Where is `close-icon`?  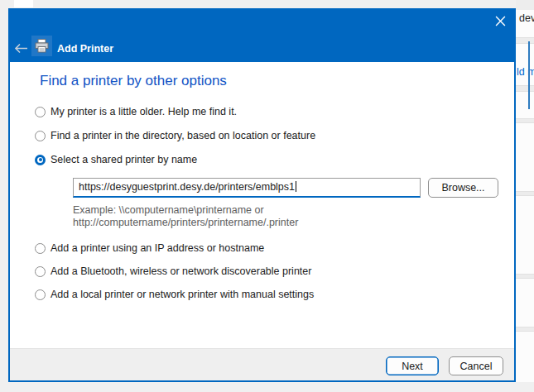
close-icon is located at coordinates (500, 21).